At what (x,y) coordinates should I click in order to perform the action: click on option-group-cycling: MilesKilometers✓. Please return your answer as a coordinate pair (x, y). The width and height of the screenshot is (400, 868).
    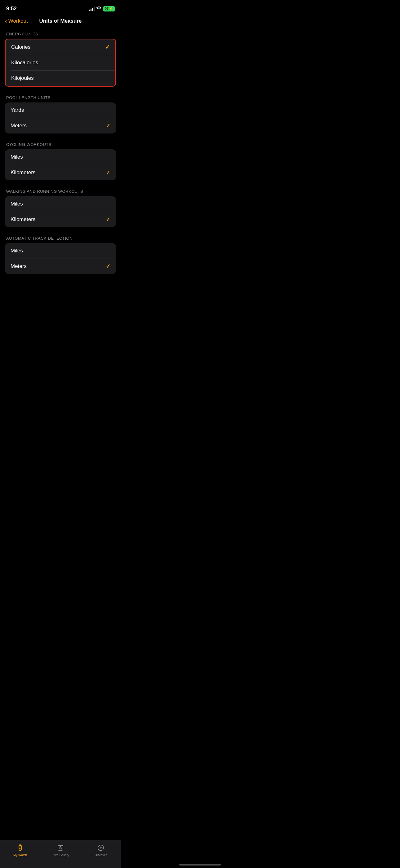
    Looking at the image, I should click on (61, 165).